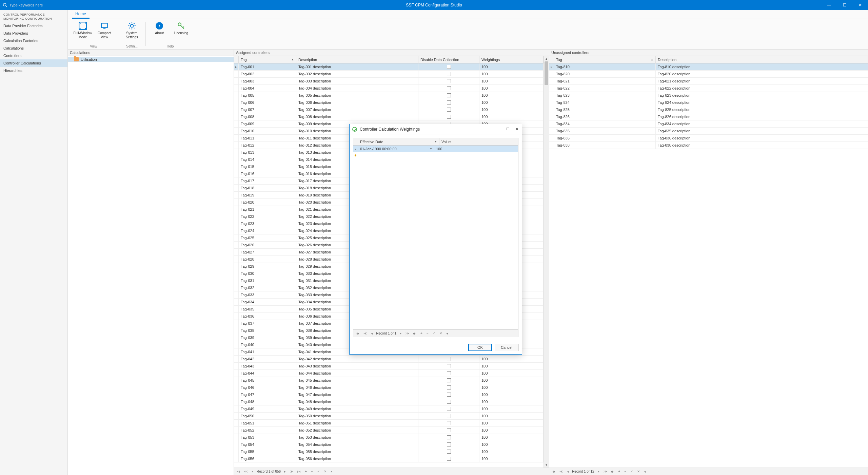 The image size is (868, 475). What do you see at coordinates (34, 48) in the screenshot?
I see `nav-item-calculations: Calculations` at bounding box center [34, 48].